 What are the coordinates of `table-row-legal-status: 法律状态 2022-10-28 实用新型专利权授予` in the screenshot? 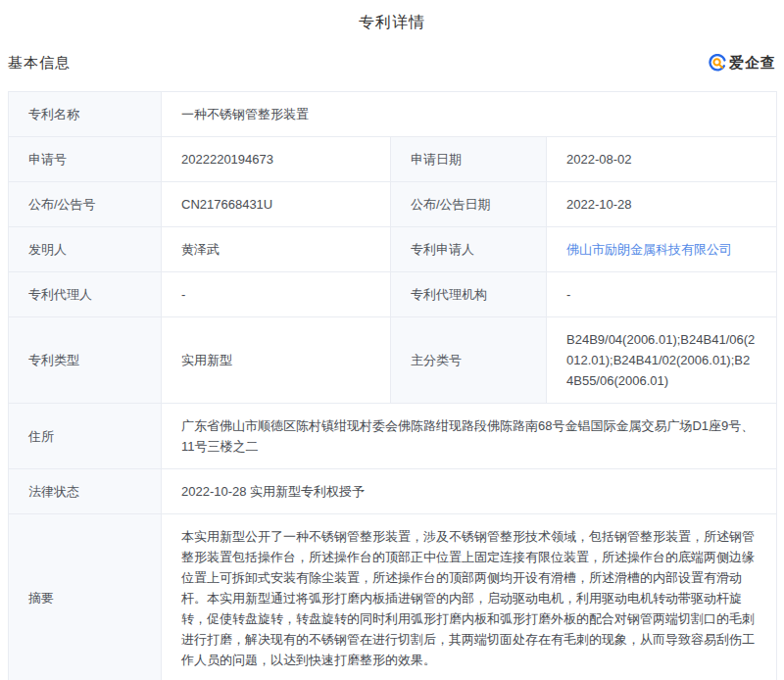 It's located at (393, 492).